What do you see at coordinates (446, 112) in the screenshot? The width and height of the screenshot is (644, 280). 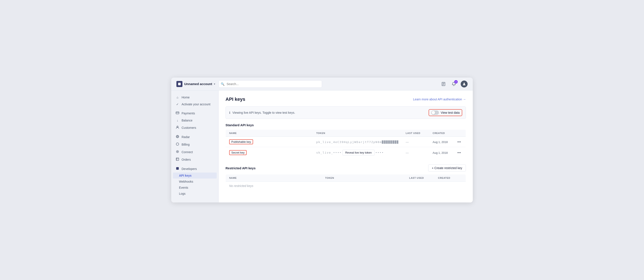 I see `view-test-data-toggle-wrap: View test data` at bounding box center [446, 112].